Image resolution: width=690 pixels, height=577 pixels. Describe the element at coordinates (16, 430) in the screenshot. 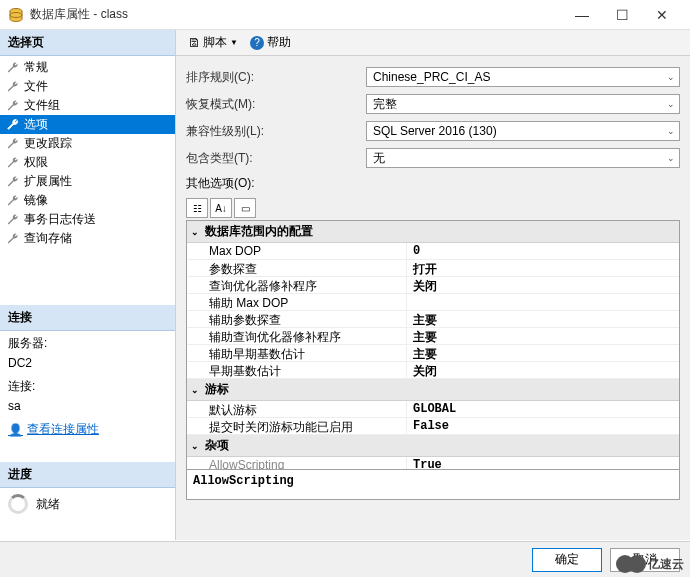

I see `person-icon: 👤` at that location.